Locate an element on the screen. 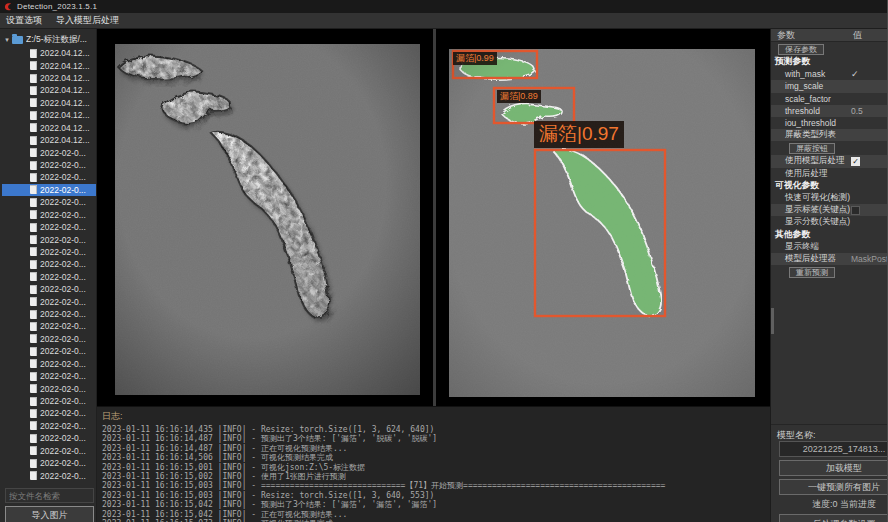  speed-progress-text: 速度:0 当前进度 is located at coordinates (834, 504).